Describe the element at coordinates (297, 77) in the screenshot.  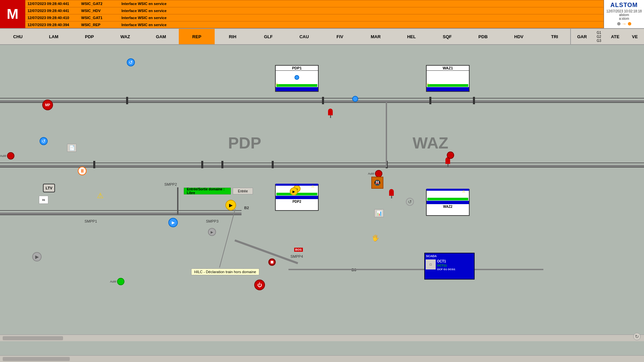
I see `pdp1-inner` at that location.